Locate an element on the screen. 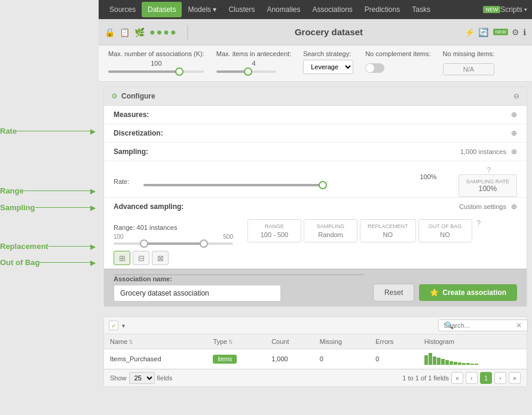  search-clear-icon: ✕ is located at coordinates (519, 325).